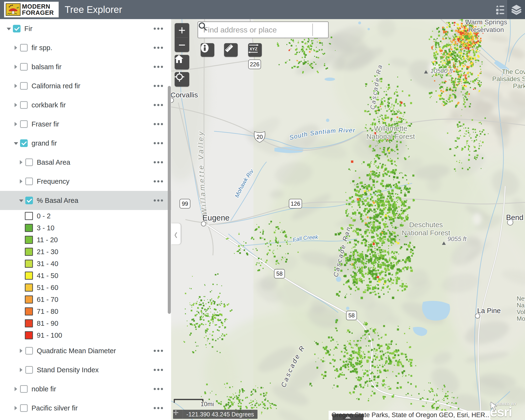 The image size is (525, 420). What do you see at coordinates (519, 86) in the screenshot?
I see `svg-text: Park` at bounding box center [519, 86].